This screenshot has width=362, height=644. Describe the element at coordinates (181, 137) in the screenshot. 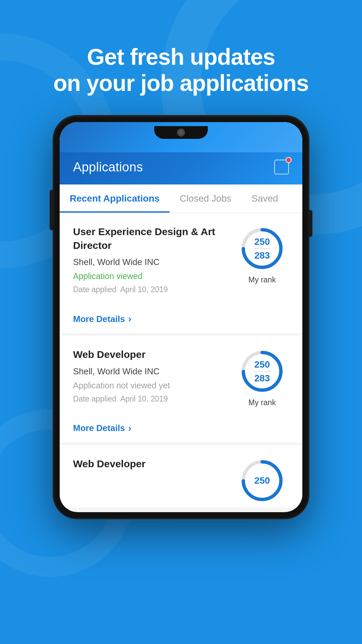

I see `phone-notch-area` at that location.